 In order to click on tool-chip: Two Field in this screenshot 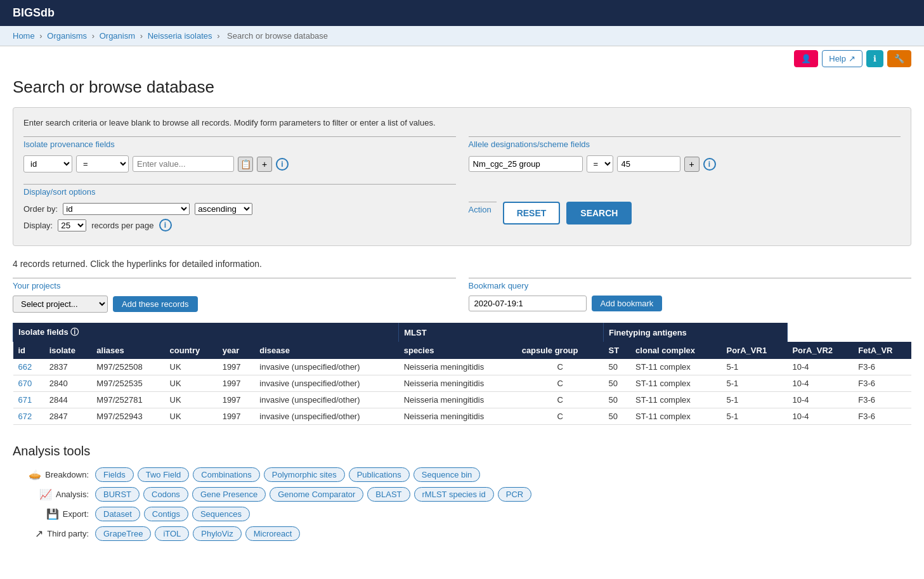, I will do `click(164, 474)`.